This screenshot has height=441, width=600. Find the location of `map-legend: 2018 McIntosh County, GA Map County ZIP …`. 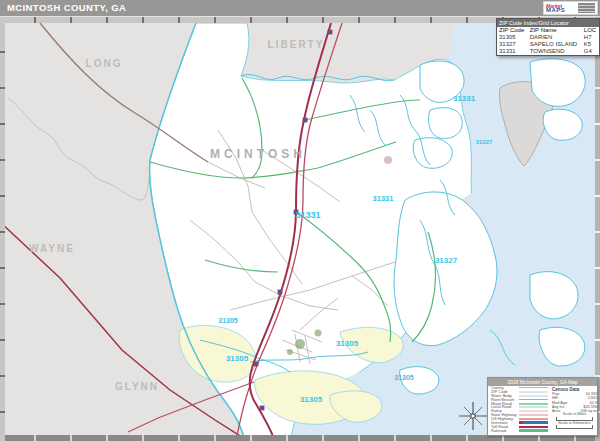

map-legend: 2018 McIntosh County, GA Map County ZIP … is located at coordinates (542, 406).